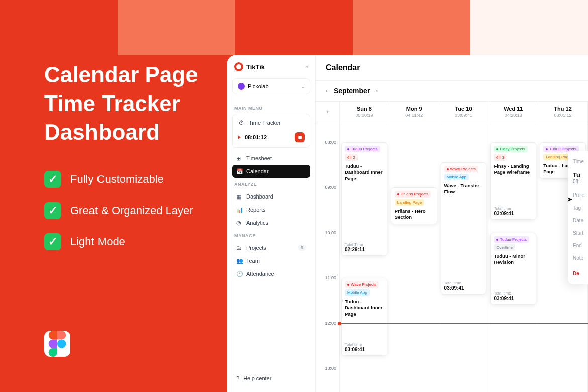 This screenshot has height=392, width=588. I want to click on hero-section: Calendar Page Time Tracker Dashboard ✓Fu…, so click(121, 155).